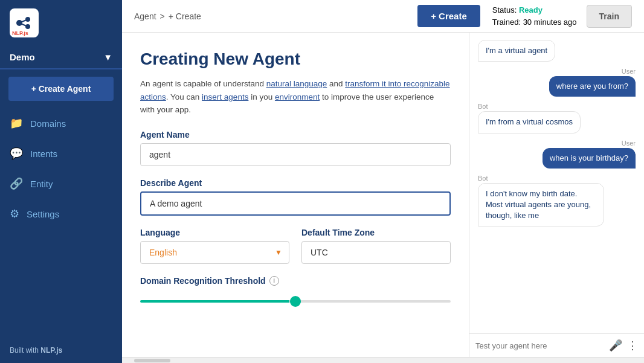  I want to click on logo-icon: NLP.js, so click(24, 23).